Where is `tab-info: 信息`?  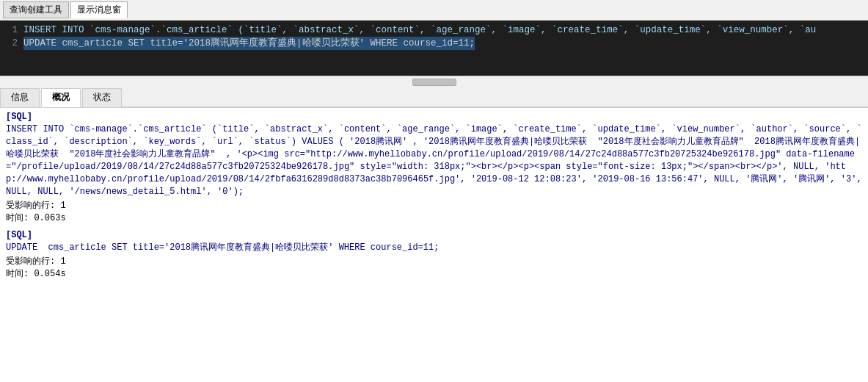 tab-info: 信息 is located at coordinates (20, 98).